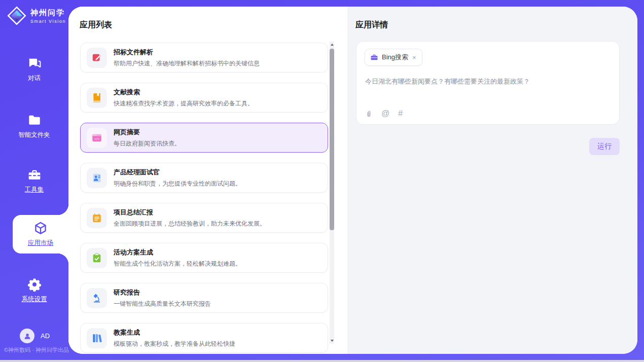 The width and height of the screenshot is (644, 362). Describe the element at coordinates (177, 264) in the screenshot. I see `app-description: 智能生成个性化活动方案，轻松解决规划难题。` at that location.